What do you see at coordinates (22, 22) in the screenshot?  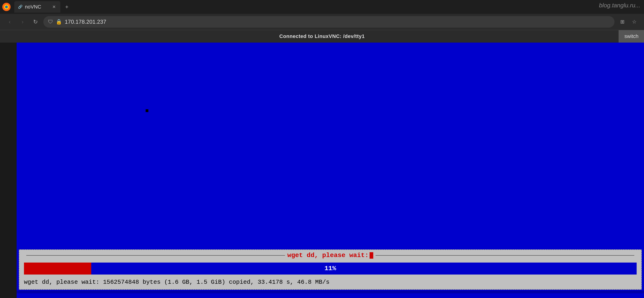 I see `forward-button: ›` at bounding box center [22, 22].